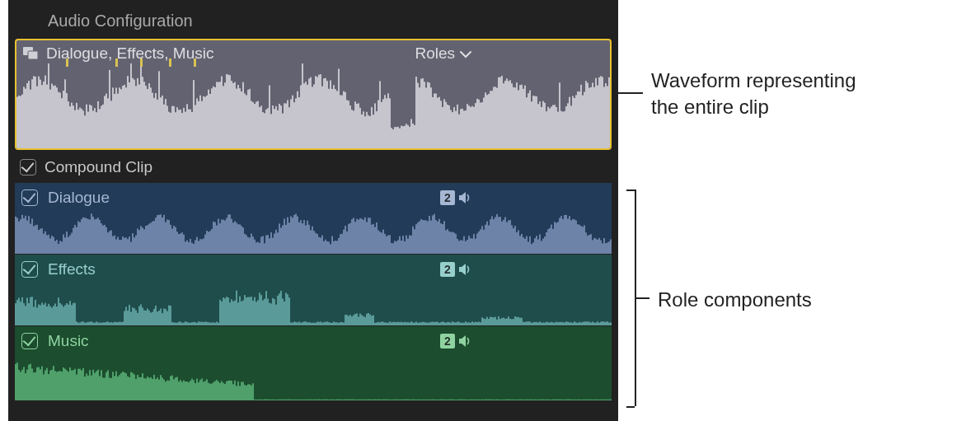  Describe the element at coordinates (443, 54) in the screenshot. I see `roles-dropdown: Roles` at that location.